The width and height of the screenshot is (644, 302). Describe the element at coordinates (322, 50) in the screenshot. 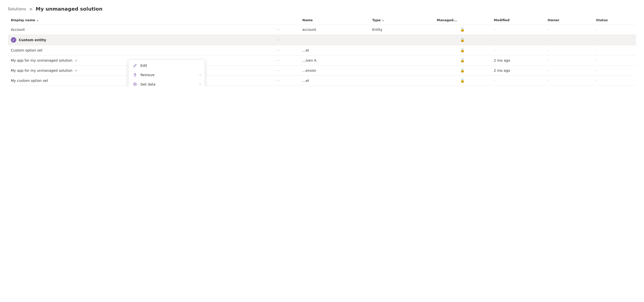

I see `table-row: Custom option set ··· ...et 🔒 - - -` at that location.